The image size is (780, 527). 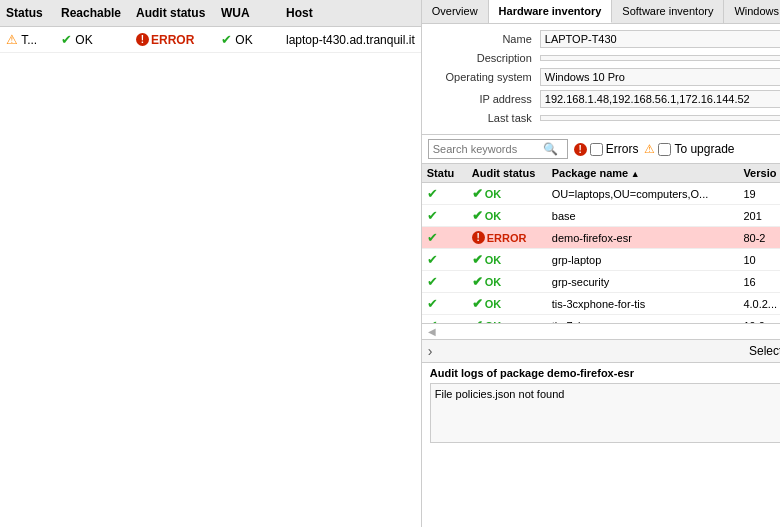 What do you see at coordinates (250, 13) in the screenshot?
I see `col-header-wua: WUA` at bounding box center [250, 13].